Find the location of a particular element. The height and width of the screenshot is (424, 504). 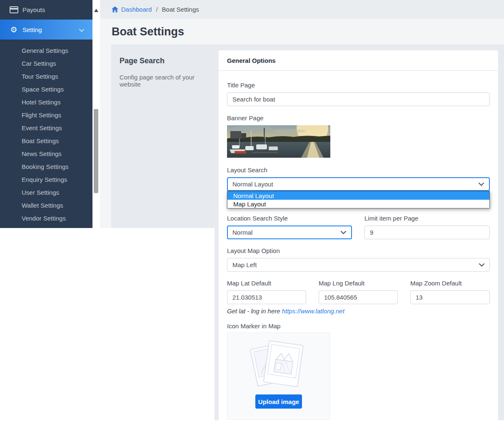

title-page-label: Title Page is located at coordinates (358, 85).